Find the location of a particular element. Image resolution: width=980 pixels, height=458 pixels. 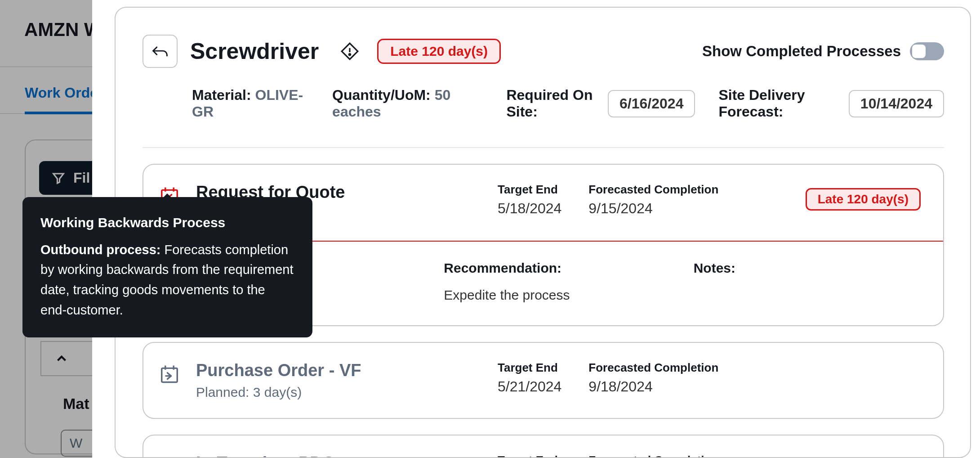

tooltip-working-backwards: Working Backwards Process Outbound proce… is located at coordinates (167, 267).